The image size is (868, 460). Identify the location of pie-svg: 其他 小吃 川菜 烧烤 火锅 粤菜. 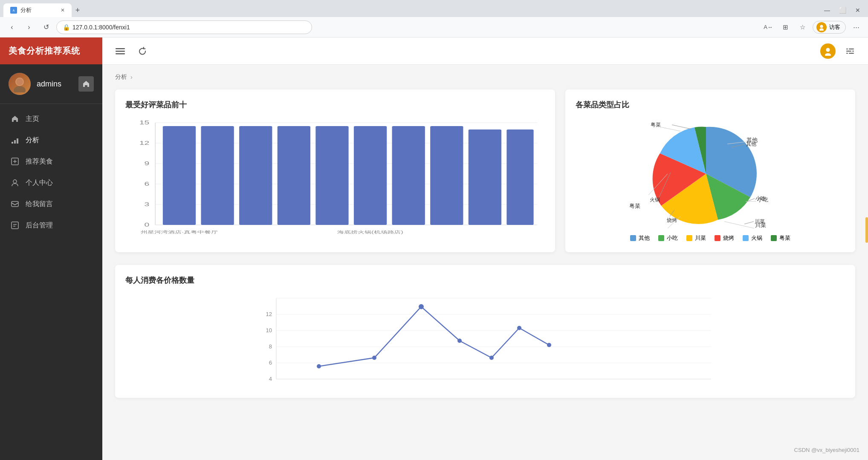
(710, 174).